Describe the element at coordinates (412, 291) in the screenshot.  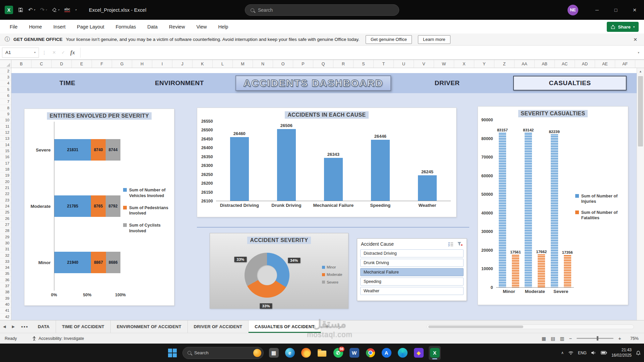
I see `slicer-item-weather: Weather` at that location.